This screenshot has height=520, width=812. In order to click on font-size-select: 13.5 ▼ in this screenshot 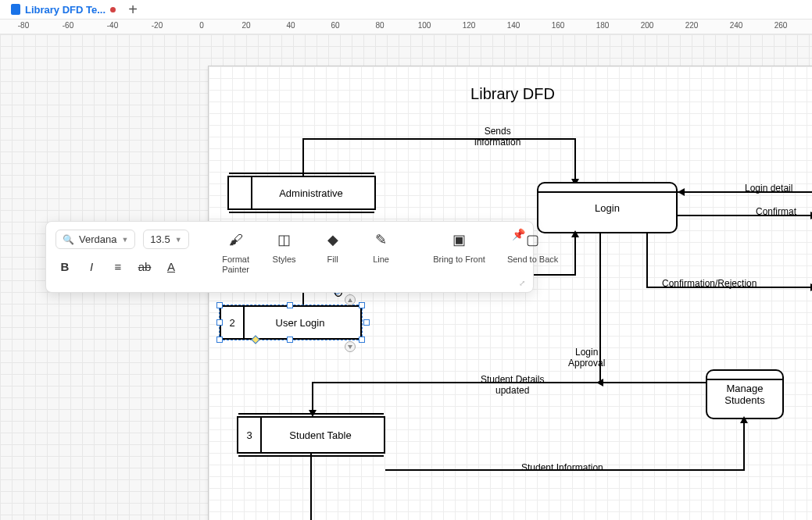, I will do `click(166, 239)`.